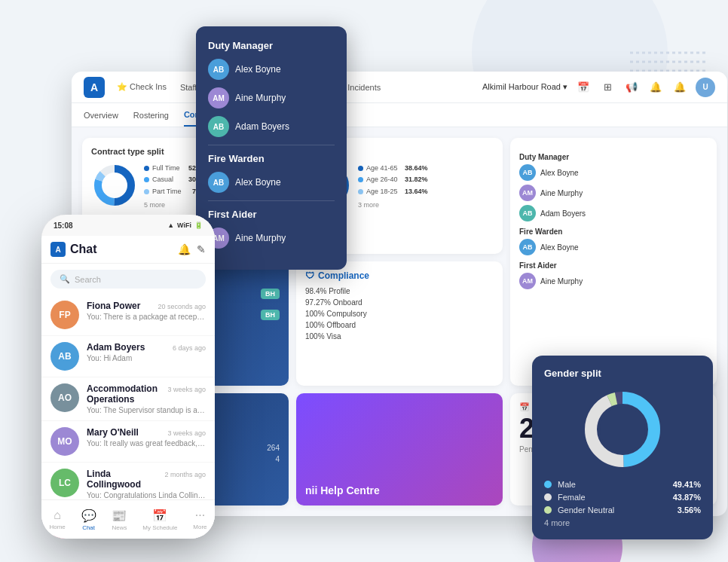 Image resolution: width=728 pixels, height=562 pixels. I want to click on linda-name: Linda Collingwood, so click(125, 479).